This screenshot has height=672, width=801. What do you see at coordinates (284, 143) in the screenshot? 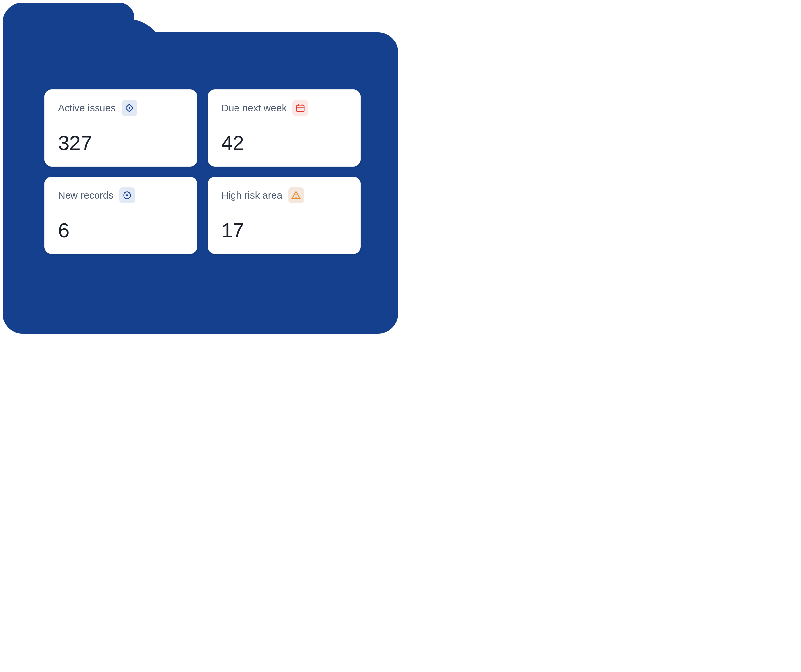
I see `card-value: 42` at bounding box center [284, 143].